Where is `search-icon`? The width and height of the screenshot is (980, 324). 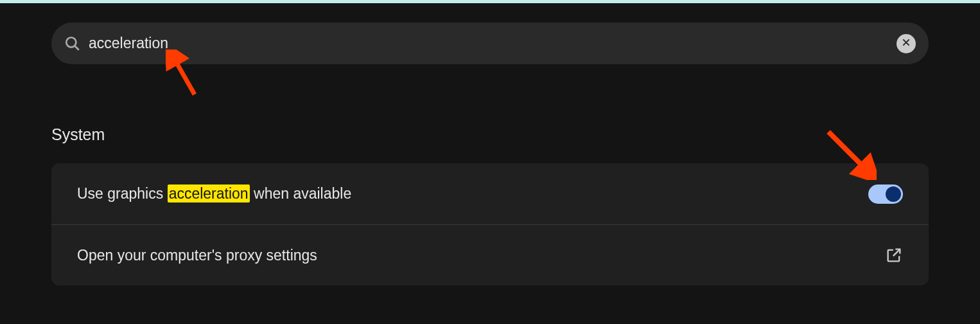 search-icon is located at coordinates (73, 44).